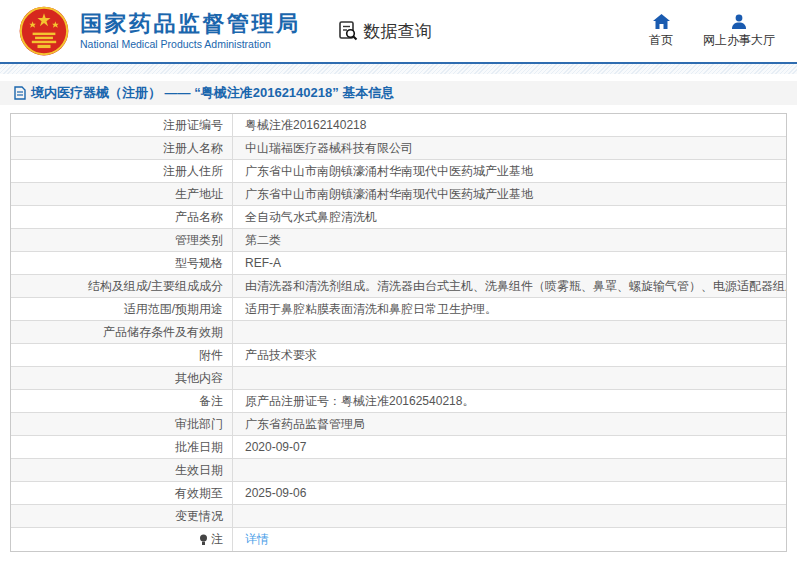 This screenshot has height=563, width=797. What do you see at coordinates (398, 172) in the screenshot?
I see `table-row: 注册人住所 广东省中山市南朗镇濠涌村华南现代中医药城产业基地` at bounding box center [398, 172].